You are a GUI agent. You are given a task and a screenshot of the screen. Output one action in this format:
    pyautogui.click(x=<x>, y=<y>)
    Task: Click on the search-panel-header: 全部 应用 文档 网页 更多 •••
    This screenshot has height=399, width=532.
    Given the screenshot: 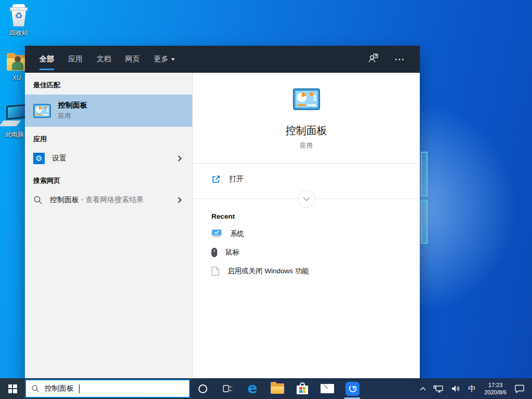 What is the action you would take?
    pyautogui.click(x=222, y=59)
    